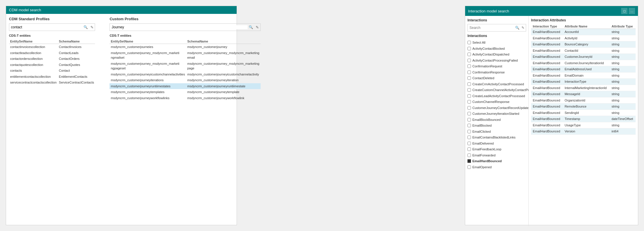 The image size is (644, 231). What do you see at coordinates (92, 27) in the screenshot?
I see `standard-profiles-filter-icon: ✎` at bounding box center [92, 27].